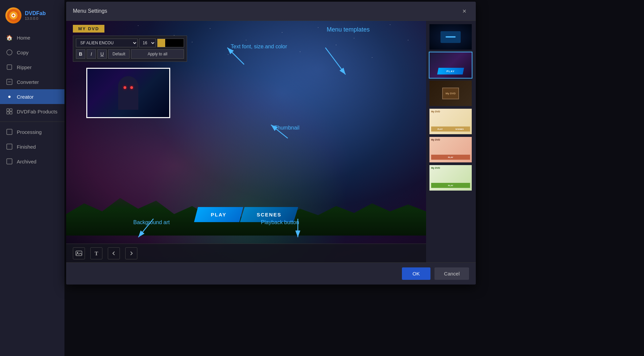 Image resolution: width=644 pixels, height=356 pixels. I want to click on apply-to-all-button: Apply to all, so click(157, 54).